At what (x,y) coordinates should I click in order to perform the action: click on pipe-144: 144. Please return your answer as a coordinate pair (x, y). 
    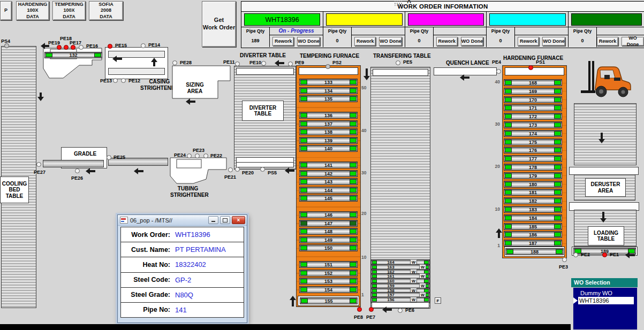
    Looking at the image, I should click on (329, 190).